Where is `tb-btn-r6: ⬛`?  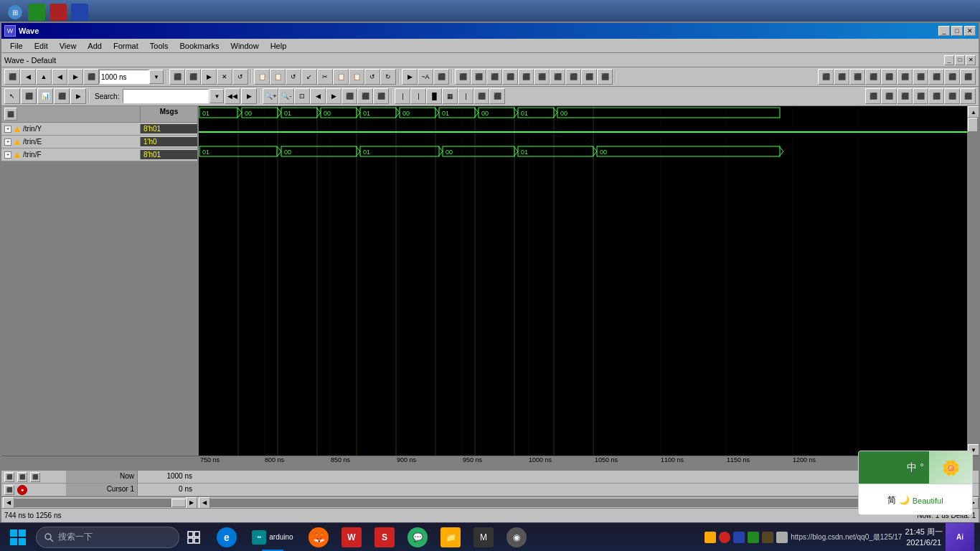 tb-btn-r6: ⬛ is located at coordinates (905, 77).